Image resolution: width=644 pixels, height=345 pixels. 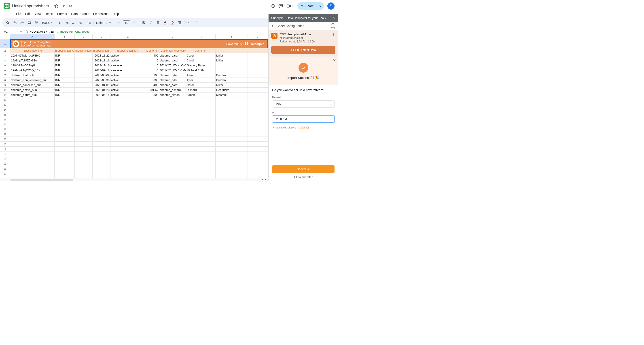 I want to click on decrease-fontsize-button: −, so click(x=119, y=23).